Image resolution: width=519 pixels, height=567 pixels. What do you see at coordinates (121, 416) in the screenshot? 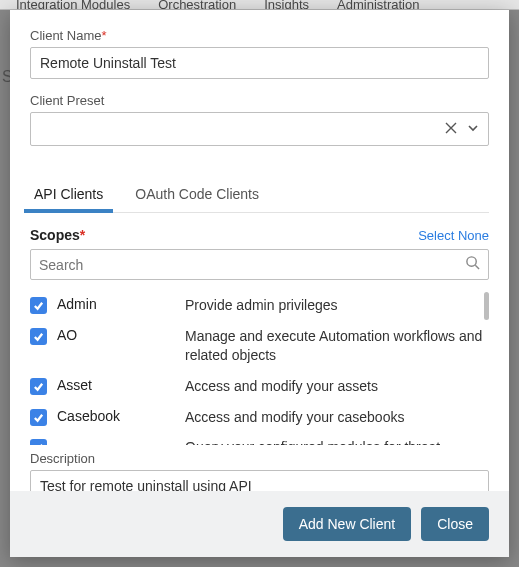
I see `scope-name: Casebook` at bounding box center [121, 416].